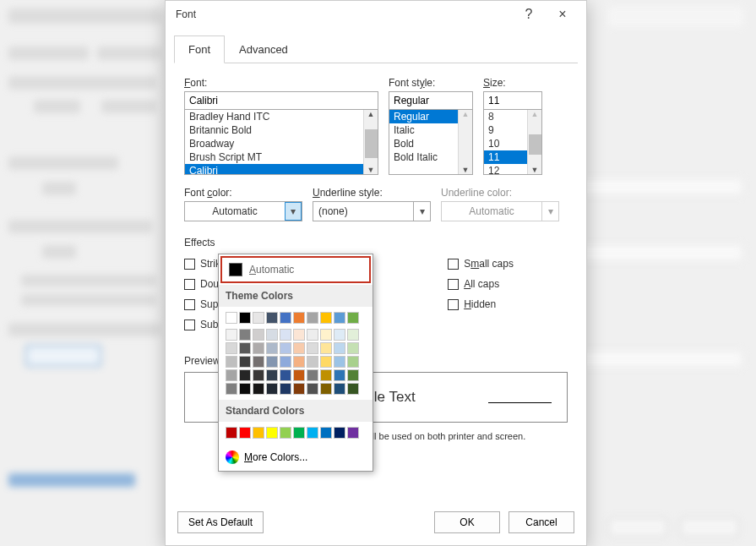  What do you see at coordinates (508, 284) in the screenshot?
I see `allcaps-checkbox: All caps` at bounding box center [508, 284].